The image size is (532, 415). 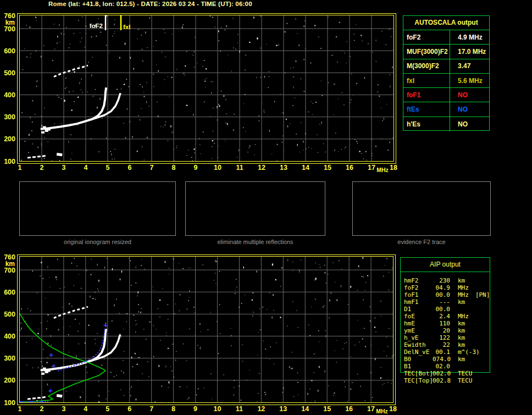 What do you see at coordinates (446, 124) in the screenshot?
I see `autoscala-row-h'Es: h'EsNO` at bounding box center [446, 124].